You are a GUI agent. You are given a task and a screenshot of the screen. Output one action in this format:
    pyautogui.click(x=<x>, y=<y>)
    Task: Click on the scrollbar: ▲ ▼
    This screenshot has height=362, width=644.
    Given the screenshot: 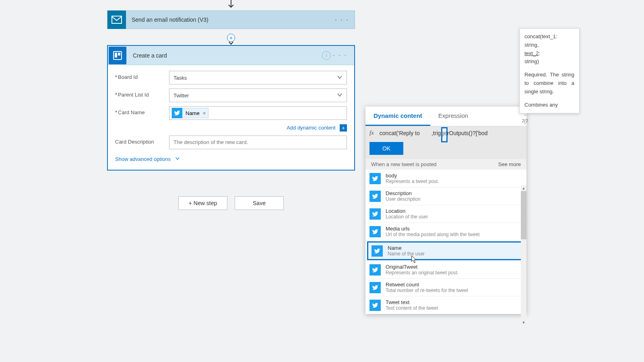 What is the action you would take?
    pyautogui.click(x=524, y=255)
    